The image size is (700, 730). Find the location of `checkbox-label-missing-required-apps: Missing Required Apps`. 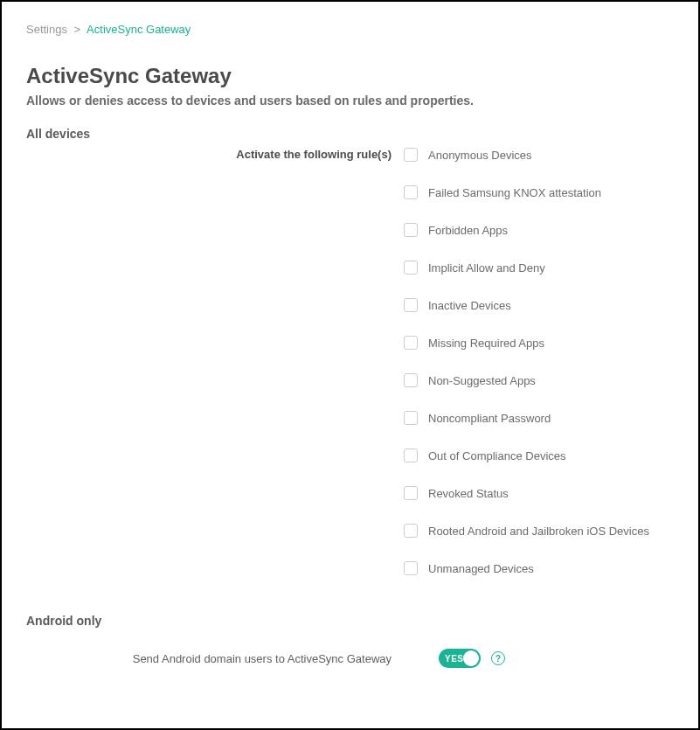

checkbox-label-missing-required-apps: Missing Required Apps is located at coordinates (486, 343).